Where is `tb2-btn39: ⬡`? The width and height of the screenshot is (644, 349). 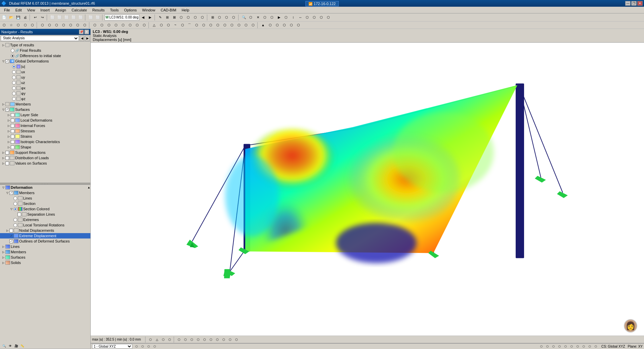
tb2-btn39: ⬡ is located at coordinates (284, 25).